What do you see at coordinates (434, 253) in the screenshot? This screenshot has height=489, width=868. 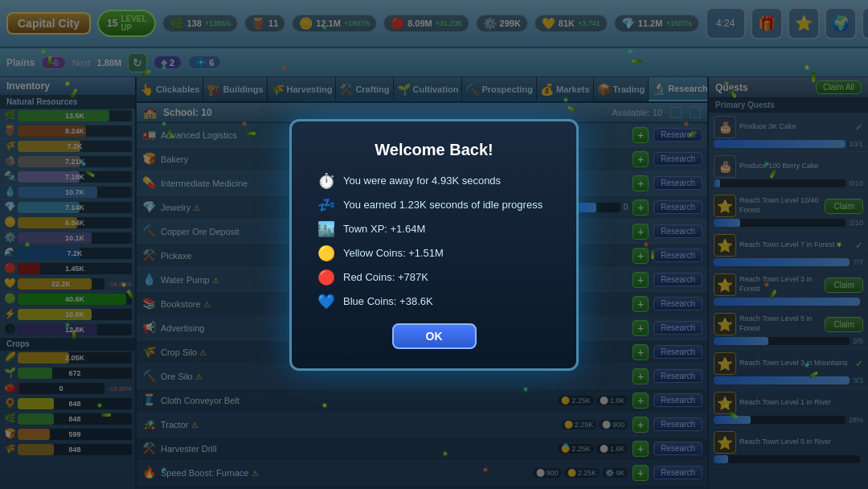 I see `modal-row: 🟡 Yellow Coins: +1.51M` at bounding box center [434, 253].